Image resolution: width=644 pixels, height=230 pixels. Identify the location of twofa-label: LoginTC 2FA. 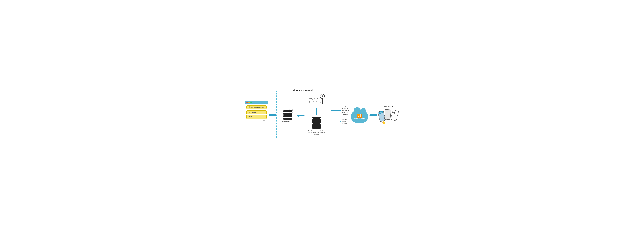
(388, 107).